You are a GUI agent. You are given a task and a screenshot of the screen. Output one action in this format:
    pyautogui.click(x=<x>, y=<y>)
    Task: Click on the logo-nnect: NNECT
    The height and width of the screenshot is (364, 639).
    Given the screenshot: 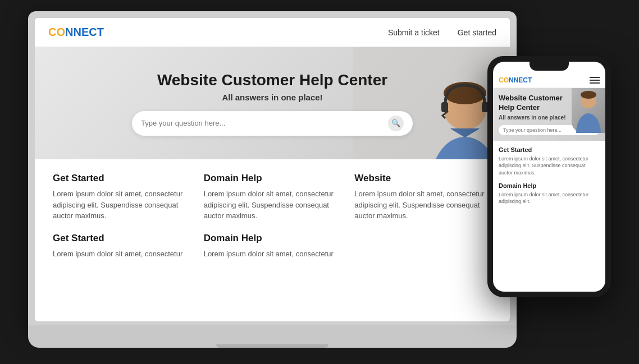 What is the action you would take?
    pyautogui.click(x=84, y=32)
    